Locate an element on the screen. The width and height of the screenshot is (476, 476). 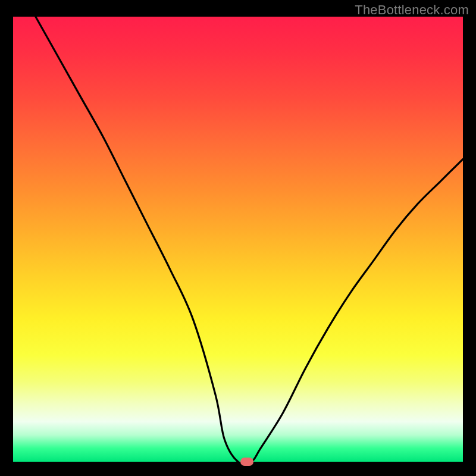
watermark-text: TheBottleneck.com is located at coordinates (412, 10).